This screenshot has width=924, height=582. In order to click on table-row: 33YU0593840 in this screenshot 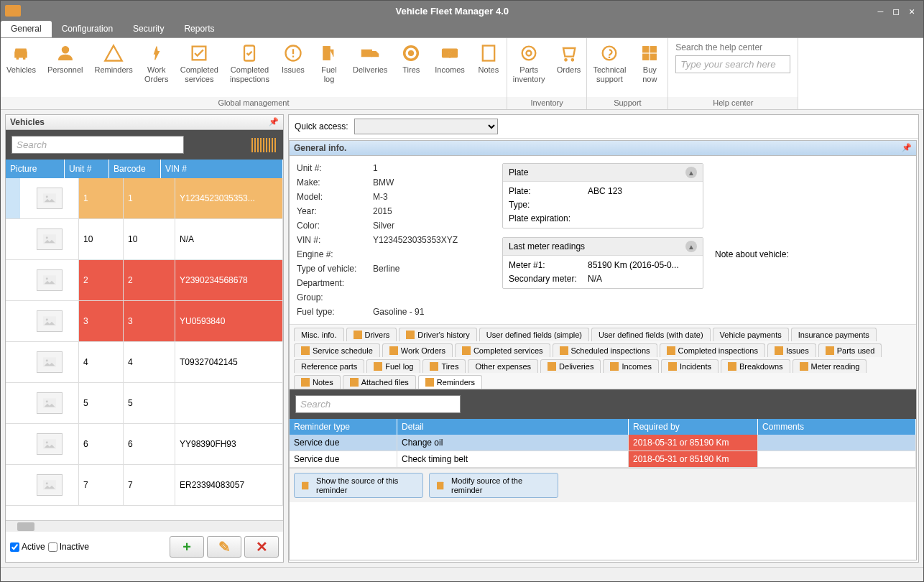, I will do `click(144, 322)`.